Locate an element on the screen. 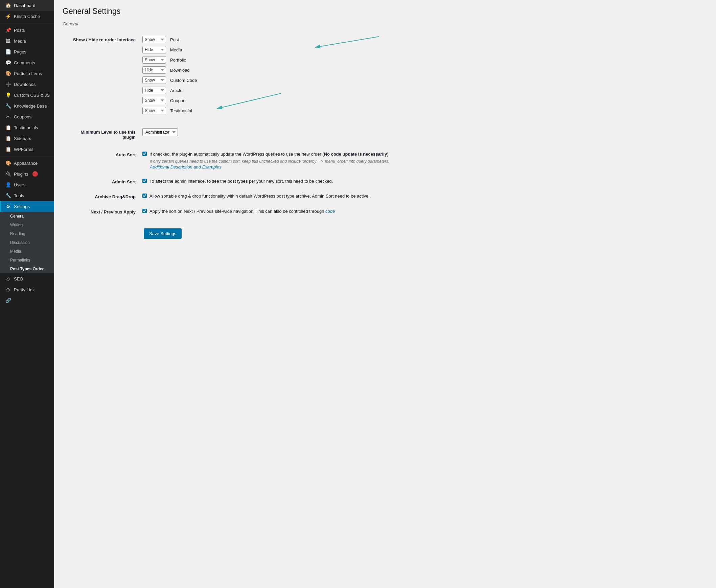  submenu-reading: Reading is located at coordinates (27, 234).